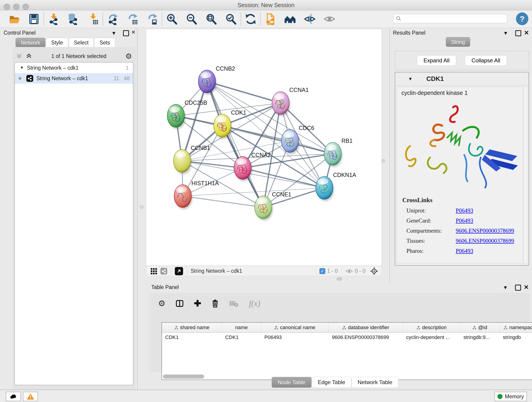  I want to click on fit-selected-crosshair-icon, so click(374, 271).